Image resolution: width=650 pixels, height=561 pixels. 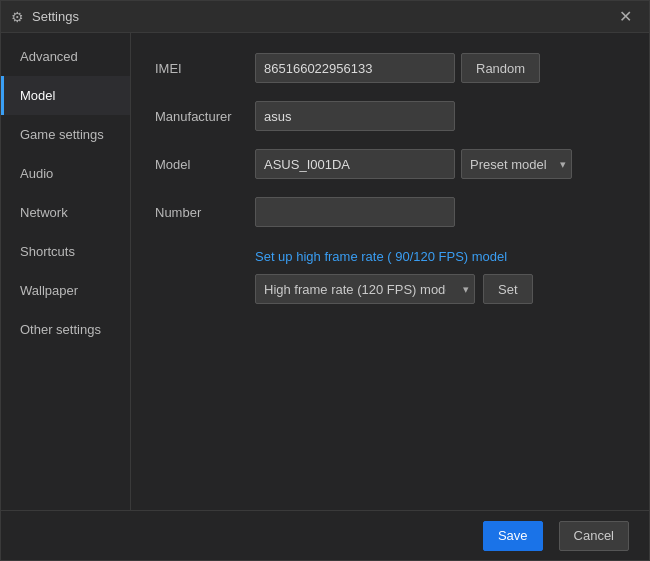 What do you see at coordinates (66, 252) in the screenshot?
I see `sidebar-item-shortcuts: Shortcuts` at bounding box center [66, 252].